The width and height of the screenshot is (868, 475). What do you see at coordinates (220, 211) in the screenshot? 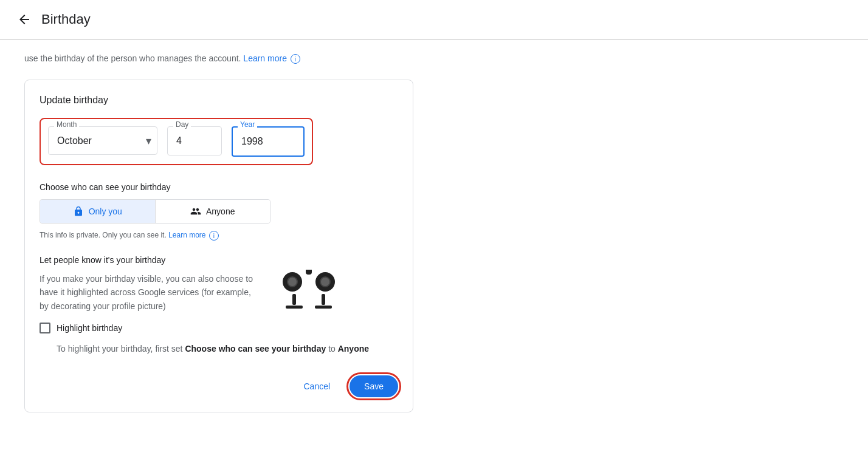
I see `anyone-label: Anyone` at bounding box center [220, 211].